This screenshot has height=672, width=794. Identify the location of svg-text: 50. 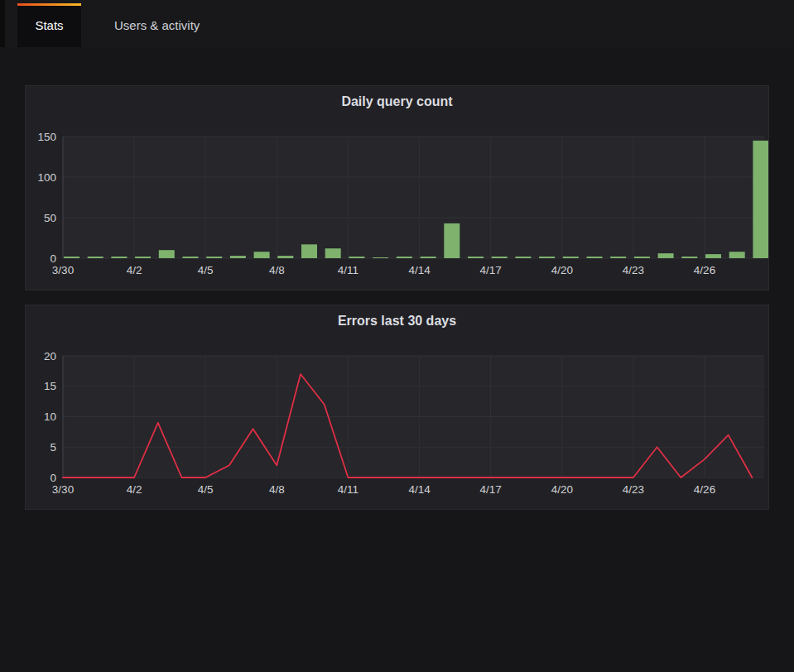
(50, 218).